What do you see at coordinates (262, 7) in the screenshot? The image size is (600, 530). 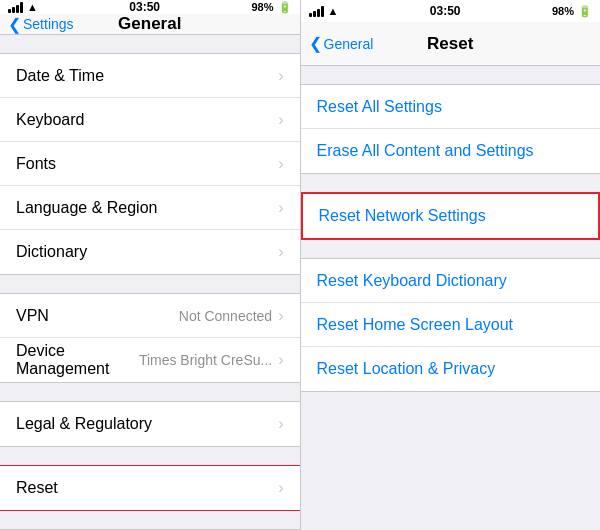 I see `battery-pct: 98%` at bounding box center [262, 7].